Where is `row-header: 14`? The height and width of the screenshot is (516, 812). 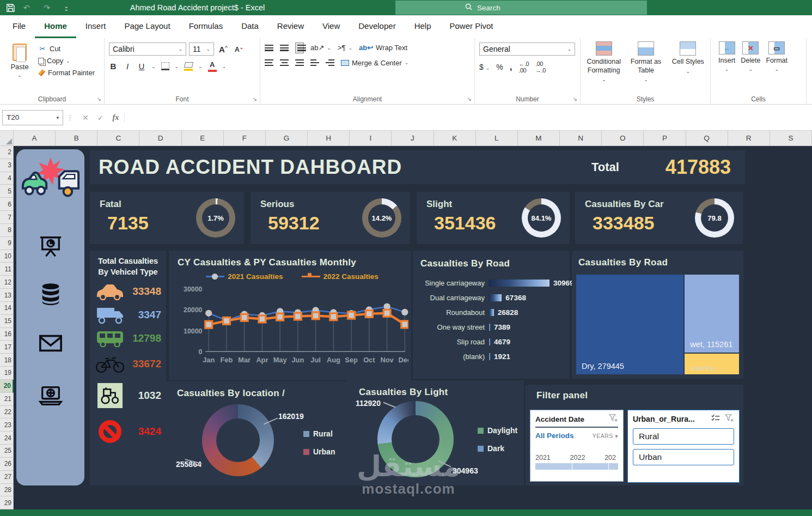 row-header: 14 is located at coordinates (7, 308).